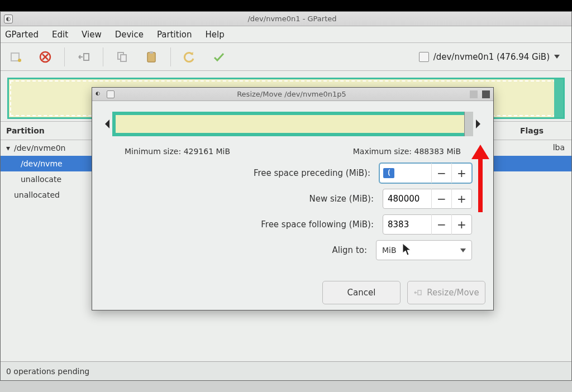 The height and width of the screenshot is (392, 572). What do you see at coordinates (426, 173) in the screenshot?
I see `free-preceding-spinner: − +` at bounding box center [426, 173].